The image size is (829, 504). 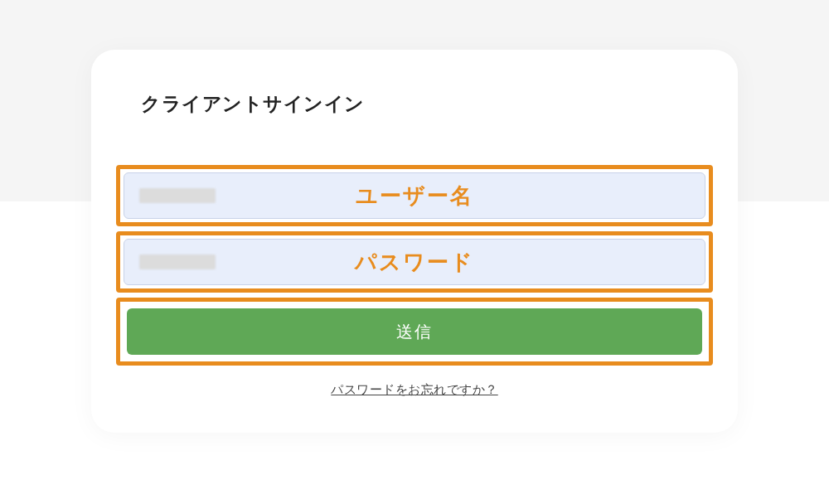 I want to click on password-placeholder-blur, so click(x=177, y=262).